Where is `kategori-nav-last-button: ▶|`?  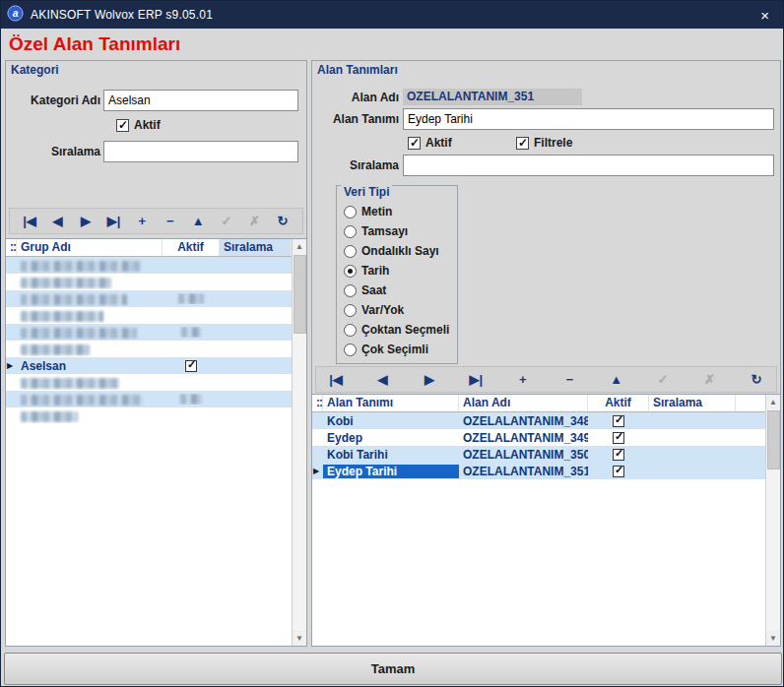
kategori-nav-last-button: ▶| is located at coordinates (114, 221).